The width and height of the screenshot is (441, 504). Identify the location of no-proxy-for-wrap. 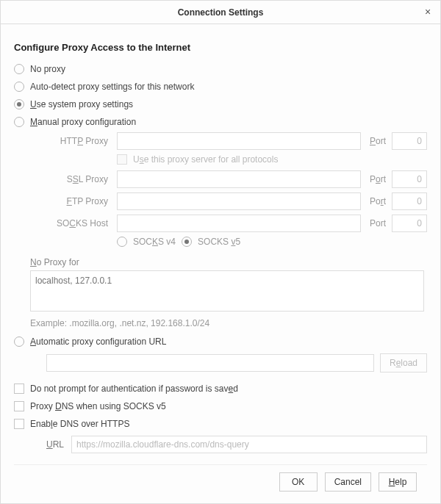
(227, 292).